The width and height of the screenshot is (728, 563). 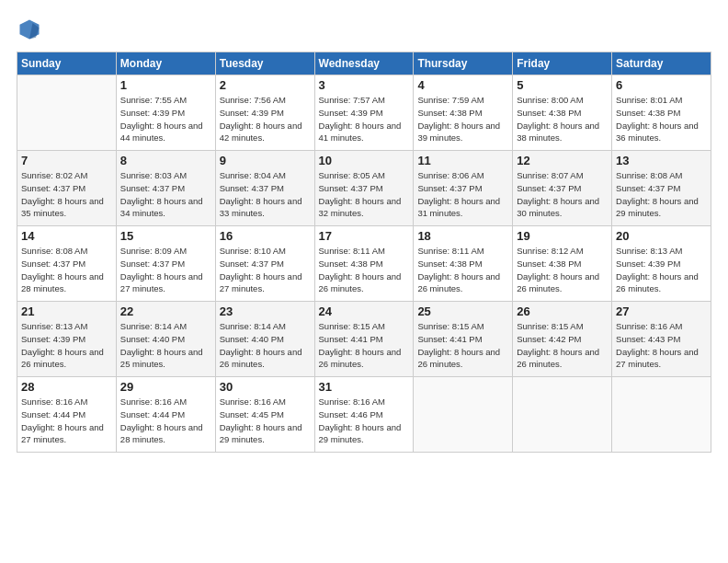 I want to click on header, so click(x=364, y=29).